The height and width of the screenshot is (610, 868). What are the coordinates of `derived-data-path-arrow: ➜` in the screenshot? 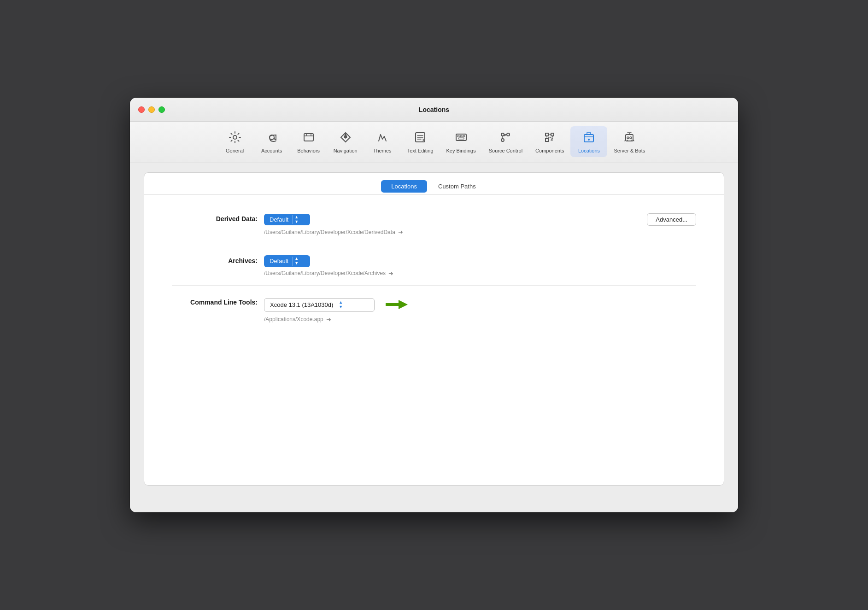 It's located at (401, 232).